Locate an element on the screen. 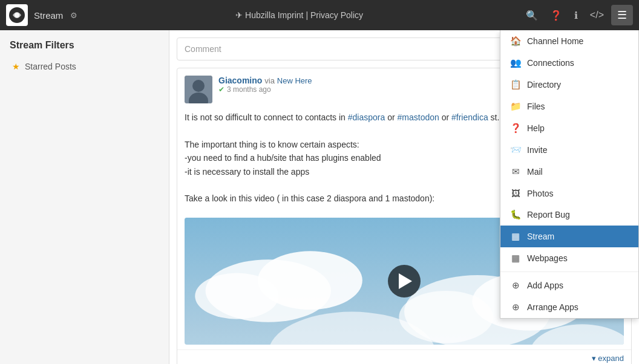 The image size is (639, 364). sidebar-title: Stream Filters is located at coordinates (85, 45).